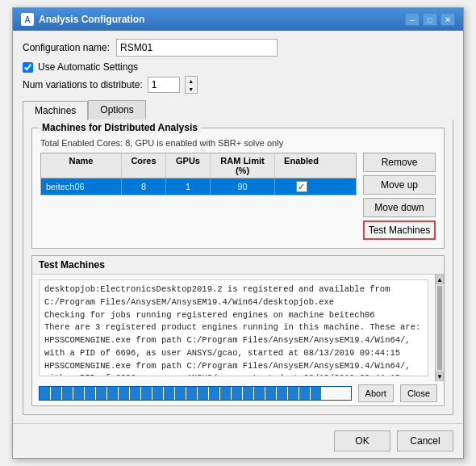  What do you see at coordinates (238, 143) in the screenshot?
I see `info-text: Total Enabled Cores: 8, GPU is enabled w…` at bounding box center [238, 143].